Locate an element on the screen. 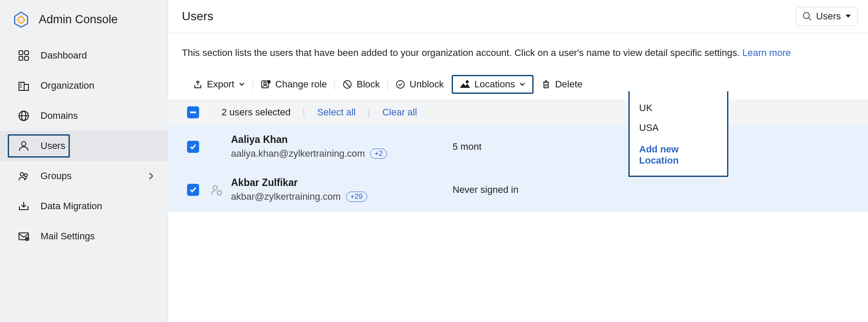  sidebar-item-dashboard: Dashboard is located at coordinates (84, 56).